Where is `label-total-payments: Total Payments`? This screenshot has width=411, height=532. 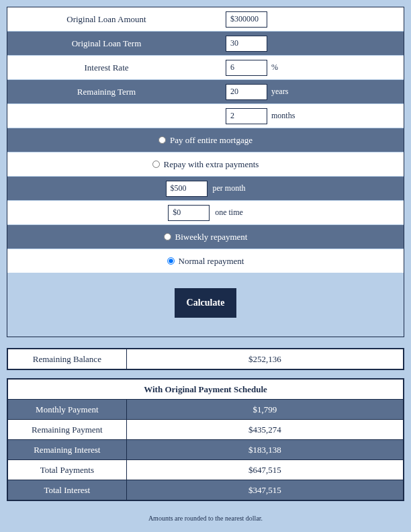 label-total-payments: Total Payments is located at coordinates (67, 470).